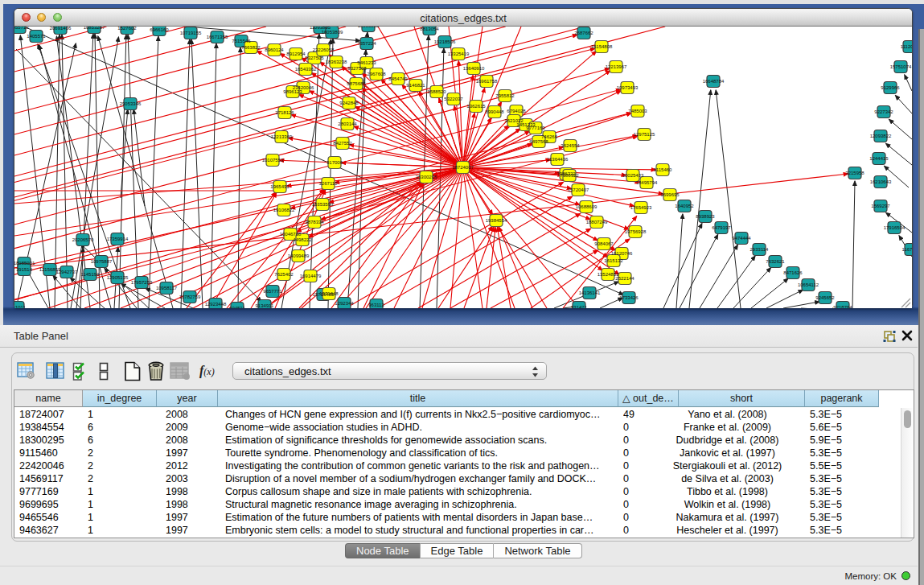  Describe the element at coordinates (323, 204) in the screenshot. I see `svg-text: 15353593` at that location.